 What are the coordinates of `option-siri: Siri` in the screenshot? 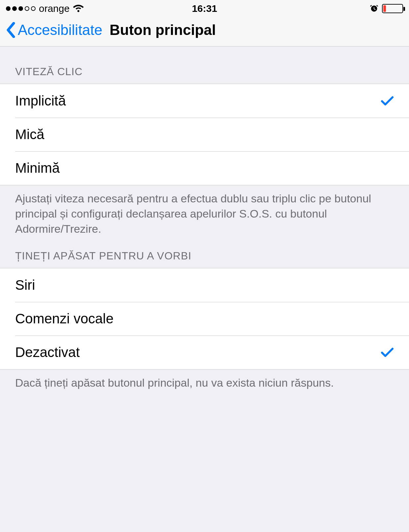 It's located at (204, 285).